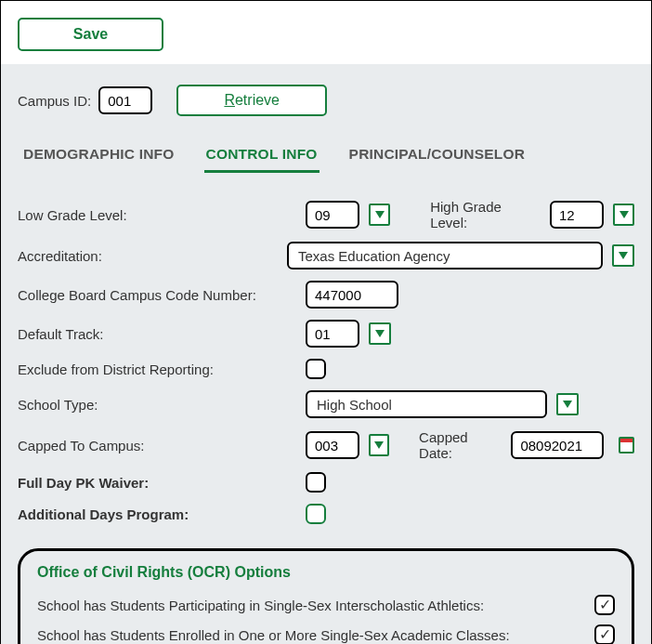 Image resolution: width=652 pixels, height=644 pixels. What do you see at coordinates (326, 256) in the screenshot?
I see `row-accreditation: Accreditation: Texas Education Agency` at bounding box center [326, 256].